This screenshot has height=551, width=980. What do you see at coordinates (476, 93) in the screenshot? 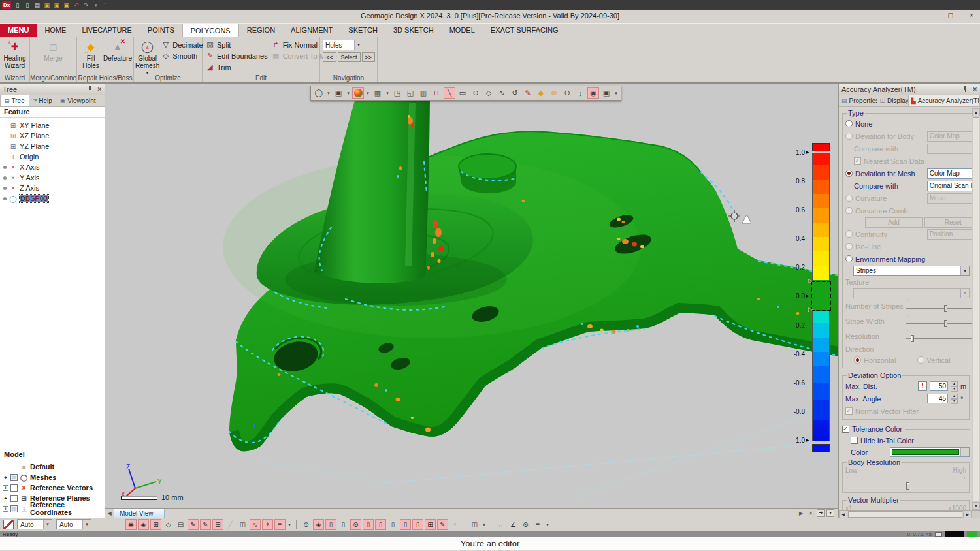
I see `circle-select-icon: ⊙` at bounding box center [476, 93].